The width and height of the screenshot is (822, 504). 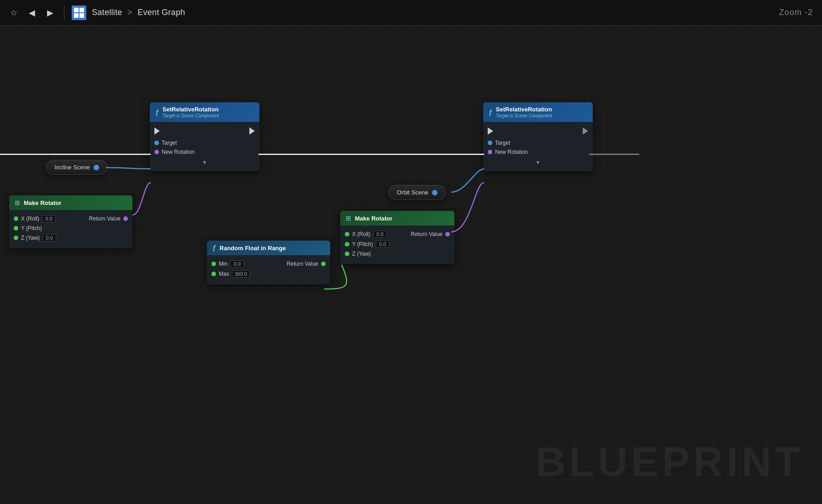 What do you see at coordinates (417, 193) in the screenshot?
I see `orbit-scene-node: Orbit Scene` at bounding box center [417, 193].